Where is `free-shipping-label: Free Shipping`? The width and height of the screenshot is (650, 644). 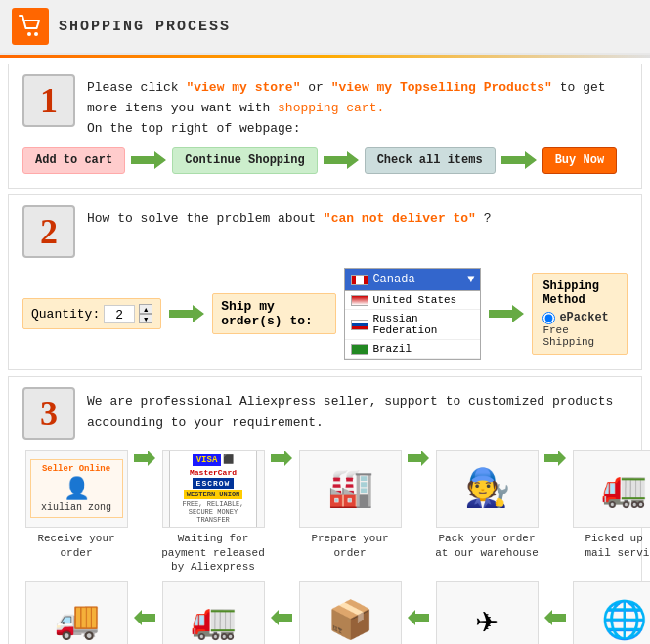 free-shipping-label: Free Shipping is located at coordinates (580, 336).